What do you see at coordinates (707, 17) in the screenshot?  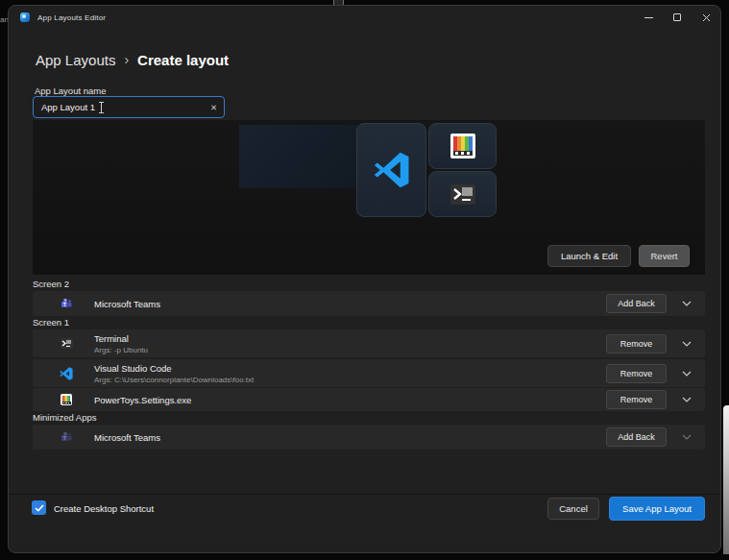 I see `close-icon` at bounding box center [707, 17].